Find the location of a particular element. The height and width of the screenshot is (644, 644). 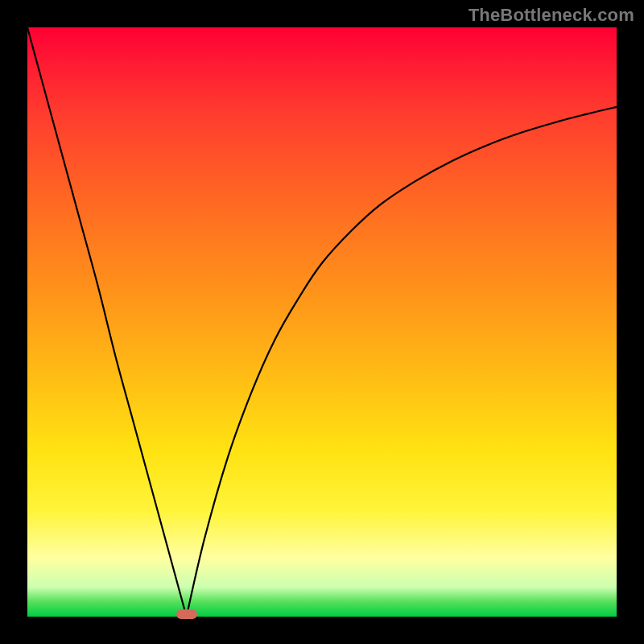

watermark-text: TheBottleneck.com is located at coordinates (551, 15).